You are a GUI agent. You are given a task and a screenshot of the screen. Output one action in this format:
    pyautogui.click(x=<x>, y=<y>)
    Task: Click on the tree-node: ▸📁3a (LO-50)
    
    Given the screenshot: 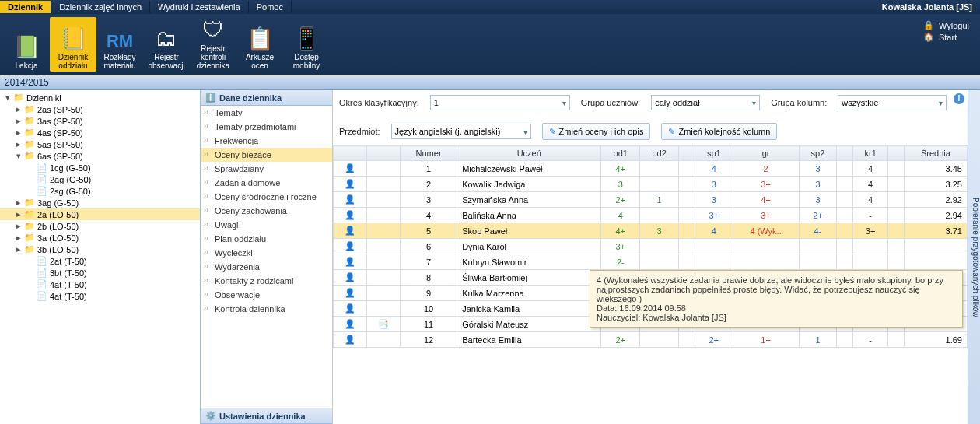 What is the action you would take?
    pyautogui.click(x=100, y=238)
    